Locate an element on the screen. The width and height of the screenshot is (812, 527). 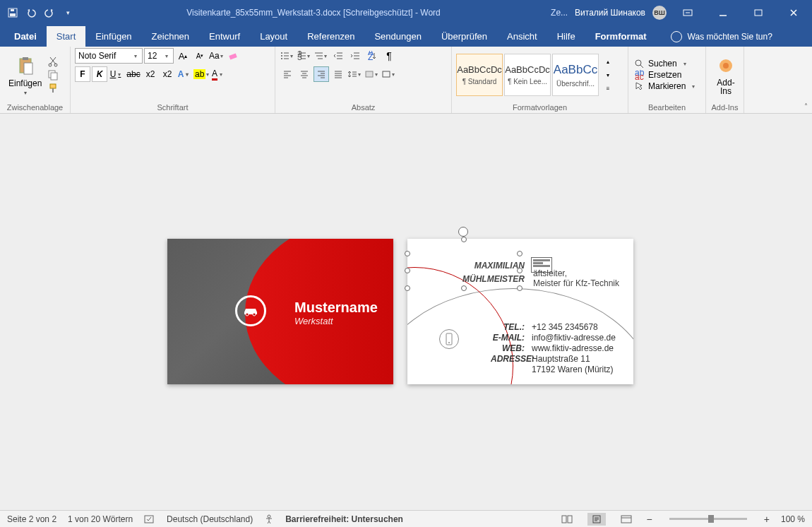
strike-button: abc is located at coordinates (133, 74).